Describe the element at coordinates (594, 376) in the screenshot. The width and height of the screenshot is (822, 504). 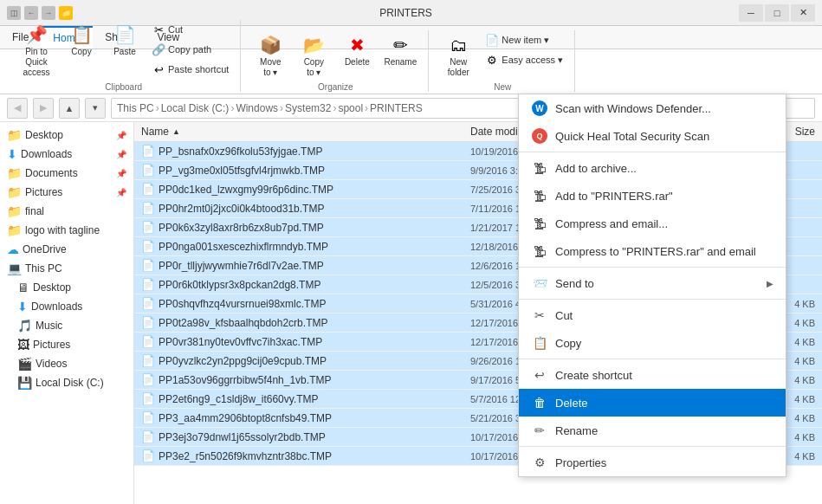
I see `ctx-create-shortcut-label: Create shortcut` at that location.